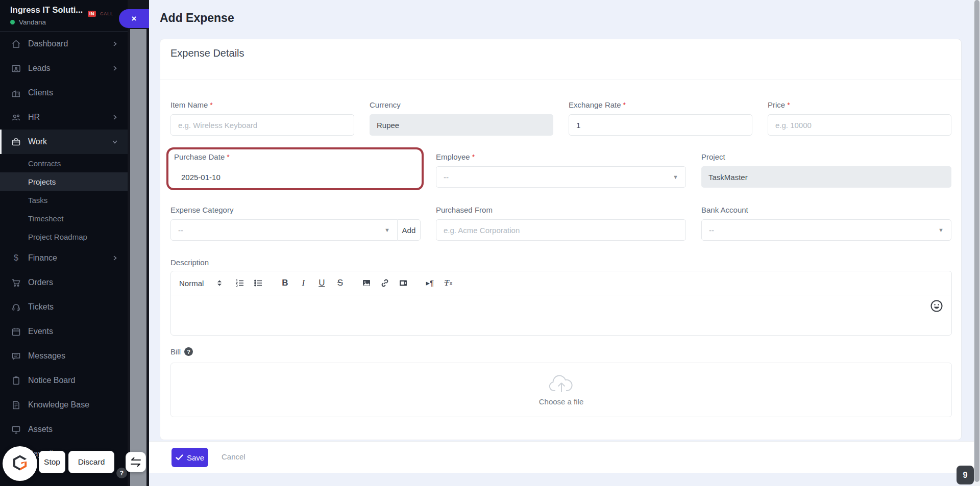 Image resolution: width=980 pixels, height=486 pixels. I want to click on item-name-input, so click(262, 125).